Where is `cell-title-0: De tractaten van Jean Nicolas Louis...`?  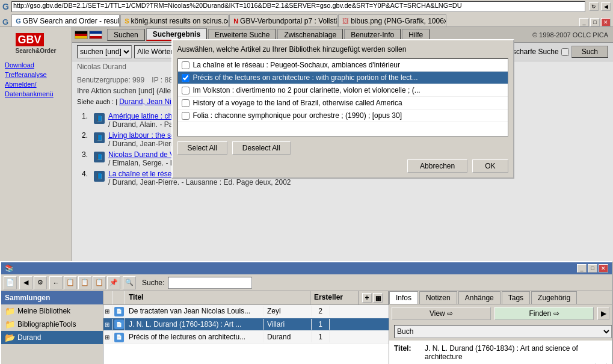 cell-title-0: De tractaten van Jean Nicolas Louis... is located at coordinates (194, 311).